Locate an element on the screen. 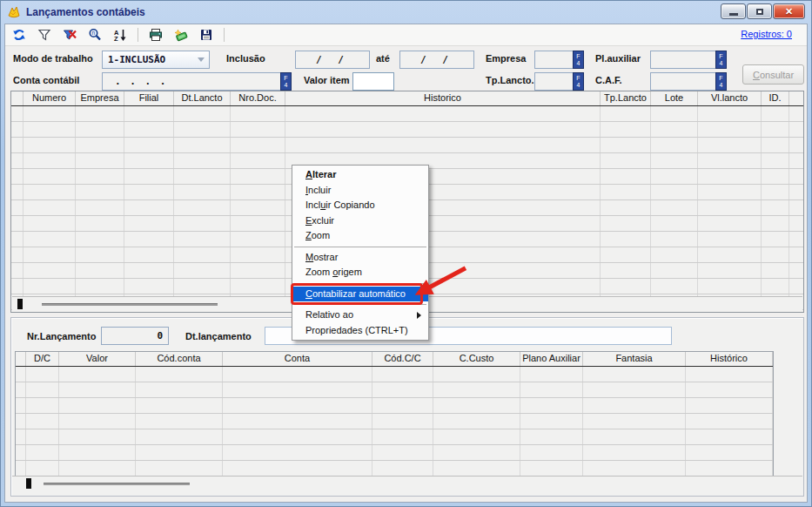  menu-item-zoom: Zoom is located at coordinates (360, 236).